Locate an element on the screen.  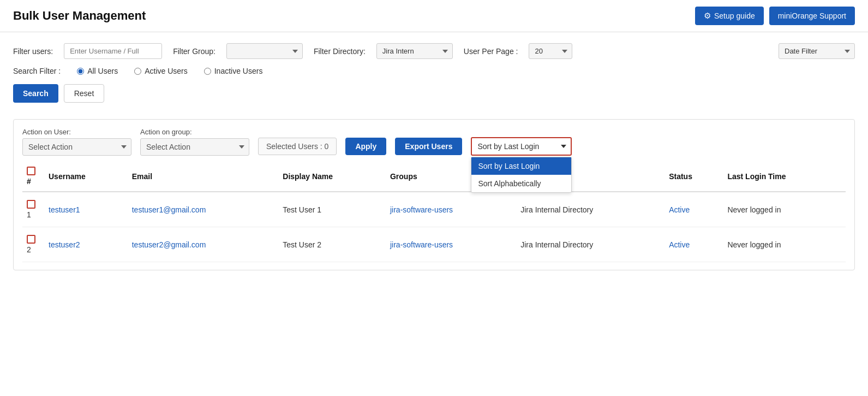
row-checkbox-cell: 1 is located at coordinates (33, 210).